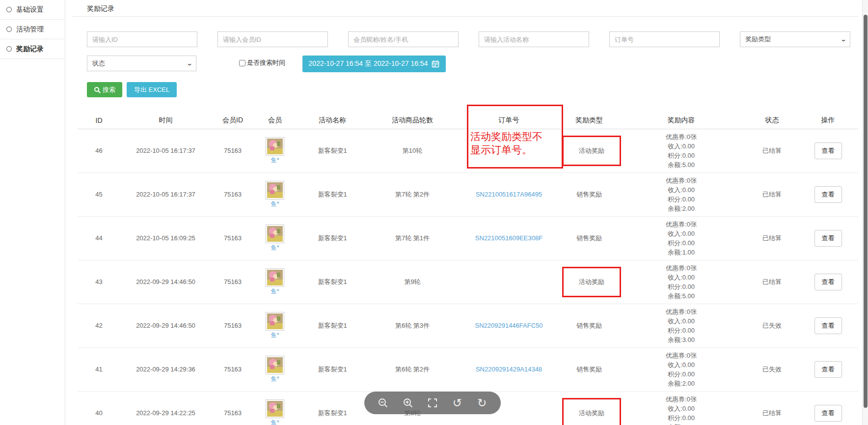 The width and height of the screenshot is (868, 425). I want to click on sidebar-item-activity-management: 活动管理, so click(32, 29).